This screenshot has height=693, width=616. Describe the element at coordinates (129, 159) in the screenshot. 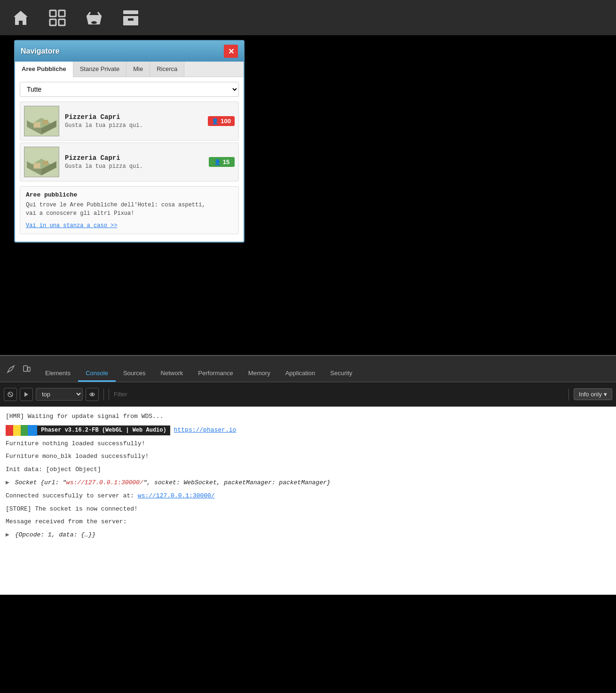

I see `navigator-body: Tutte P` at that location.